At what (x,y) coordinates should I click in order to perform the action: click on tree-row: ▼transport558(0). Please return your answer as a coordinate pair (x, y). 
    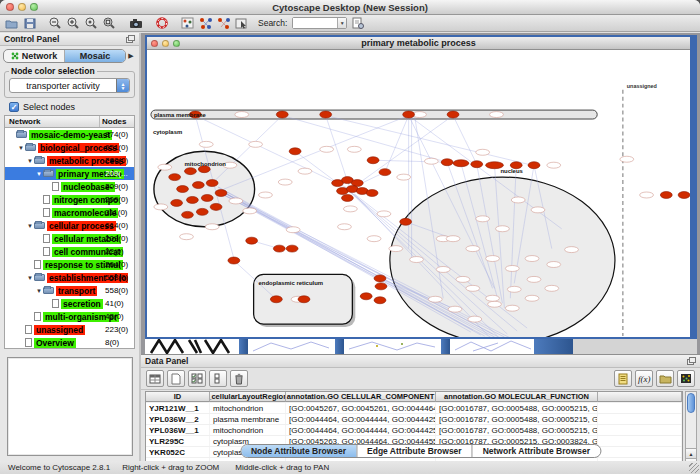
    Looking at the image, I should click on (70, 290).